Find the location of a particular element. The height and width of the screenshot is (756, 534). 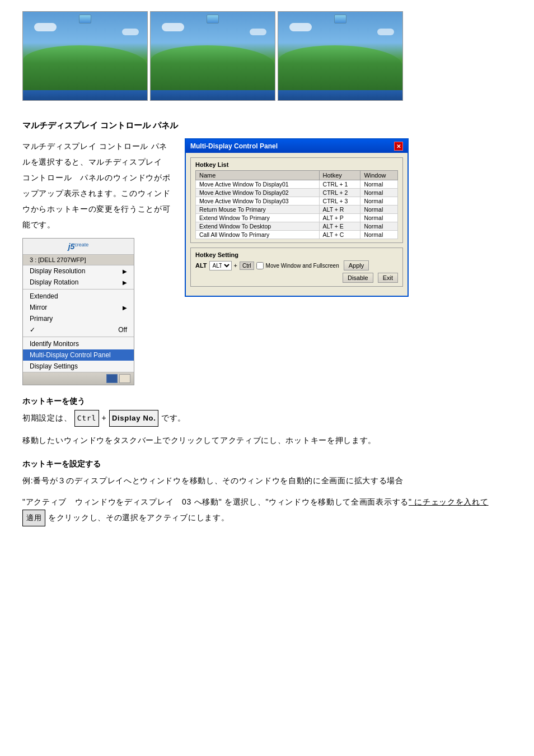

initial-label: 初期設定は、 is located at coordinates (47, 418).